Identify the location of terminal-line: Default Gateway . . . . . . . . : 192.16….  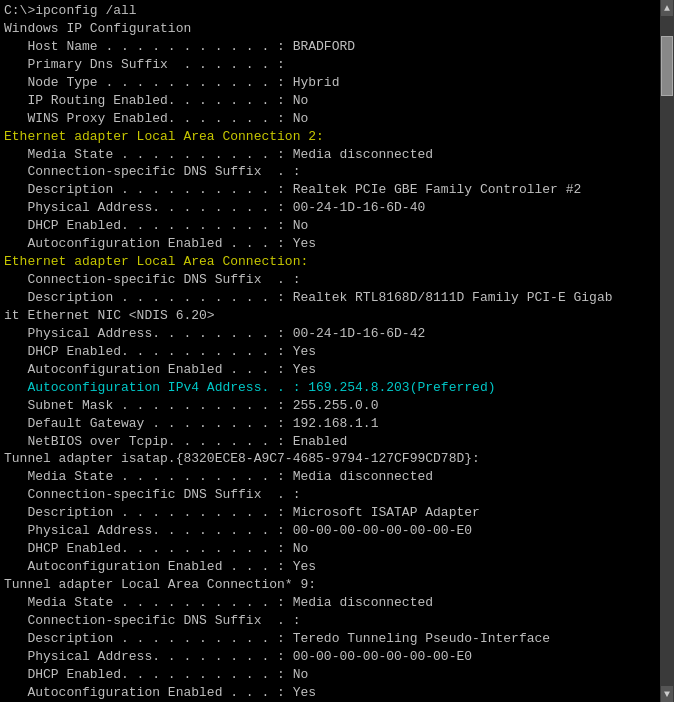
(337, 424).